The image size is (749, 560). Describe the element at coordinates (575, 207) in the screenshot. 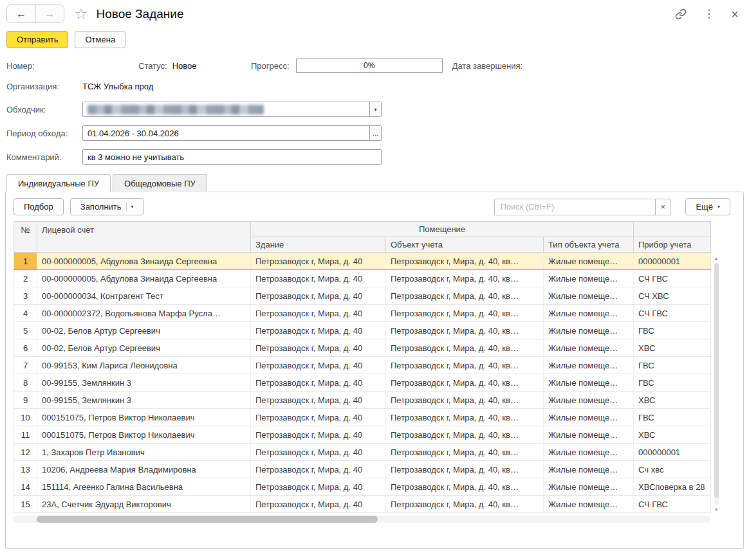

I see `search-input` at that location.